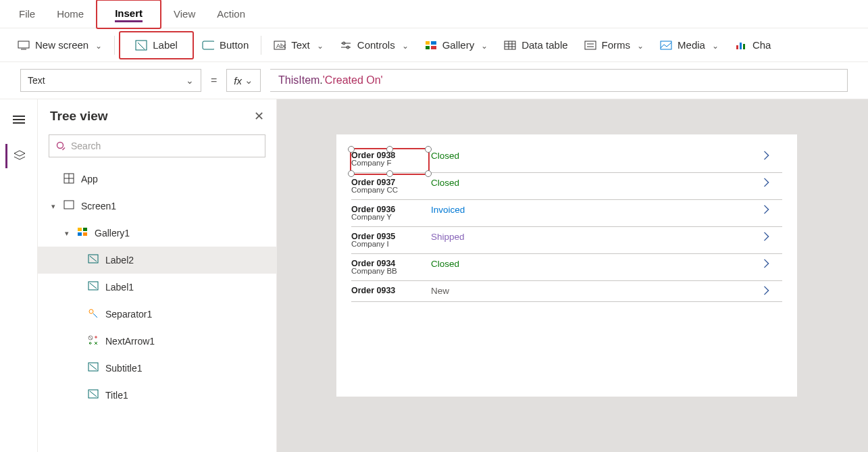 The width and height of the screenshot is (868, 452). What do you see at coordinates (753, 45) in the screenshot?
I see `charts-button: Cha` at bounding box center [753, 45].